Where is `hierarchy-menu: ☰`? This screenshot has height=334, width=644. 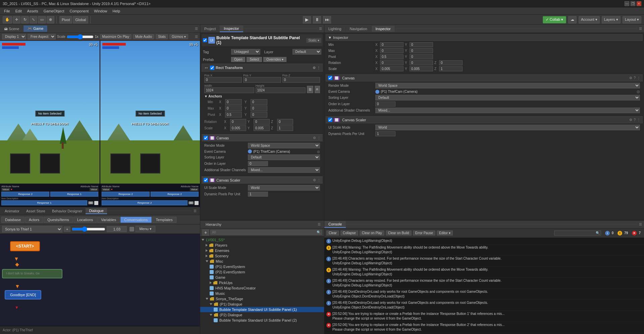 hierarchy-menu: ☰ is located at coordinates (319, 224).